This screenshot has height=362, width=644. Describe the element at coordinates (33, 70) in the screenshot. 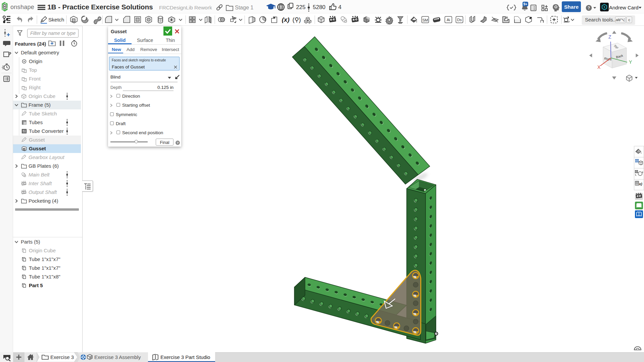

I see `svg-text: Top` at that location.